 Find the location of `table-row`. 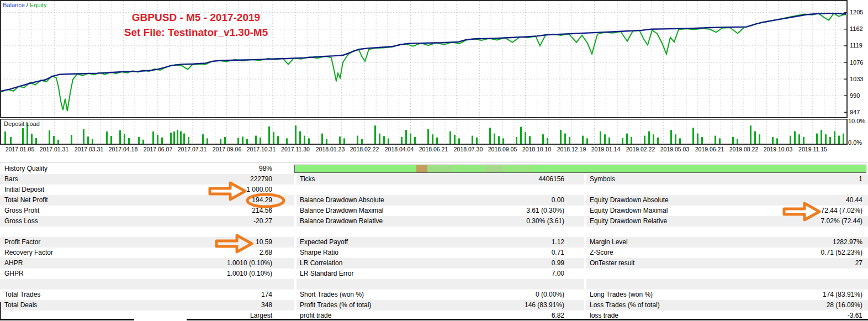

table-row is located at coordinates (434, 284).